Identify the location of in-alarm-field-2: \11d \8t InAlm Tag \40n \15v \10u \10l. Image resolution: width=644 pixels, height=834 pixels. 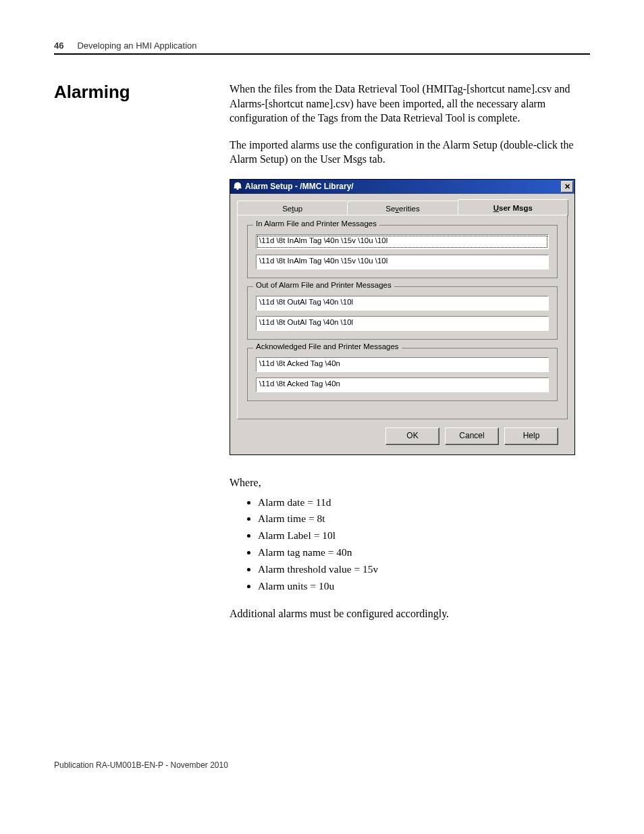
(402, 262).